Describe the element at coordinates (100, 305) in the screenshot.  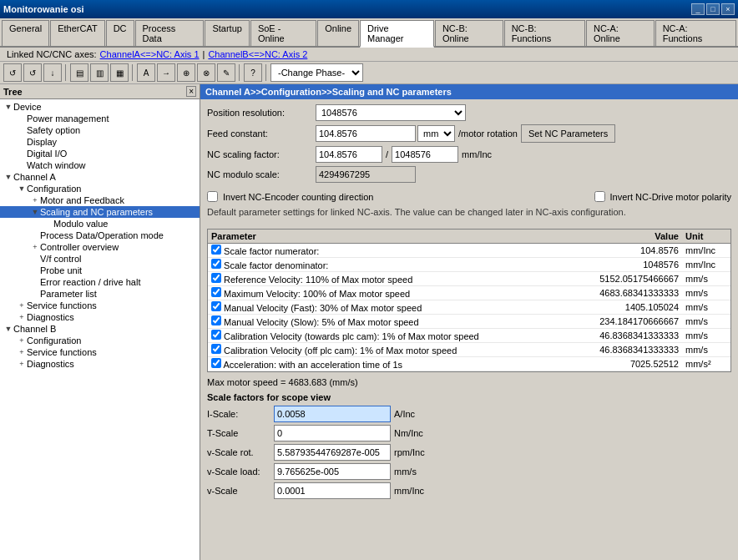
I see `tree-service-funcs-a: + Service functions` at that location.